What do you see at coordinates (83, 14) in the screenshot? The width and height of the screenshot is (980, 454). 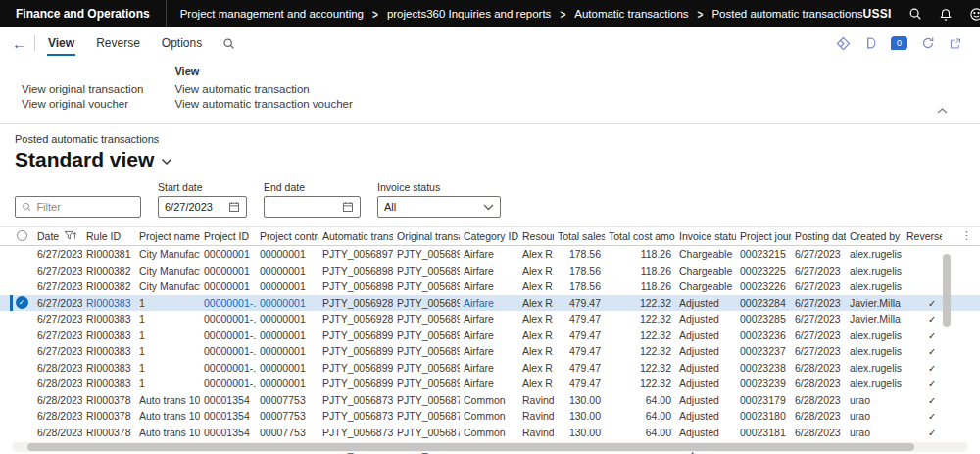 I see `app-title: Finance and Operations` at bounding box center [83, 14].